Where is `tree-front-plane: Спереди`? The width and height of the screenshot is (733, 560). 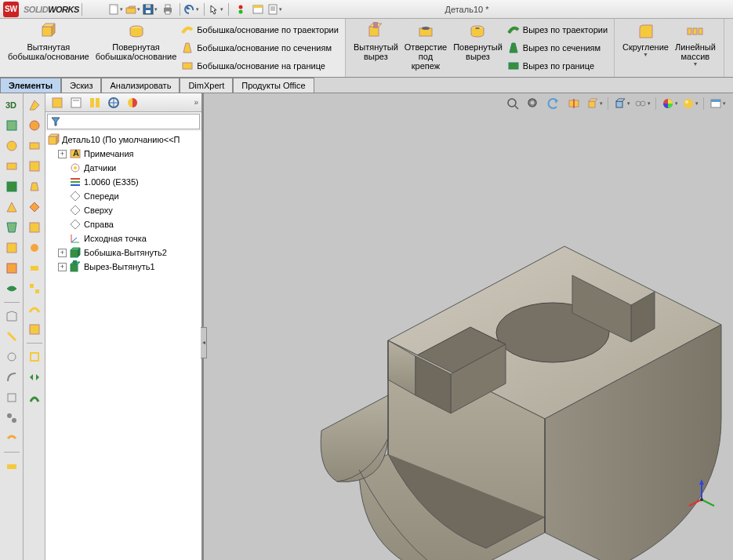
tree-front-plane: Спереди is located at coordinates (129, 196).